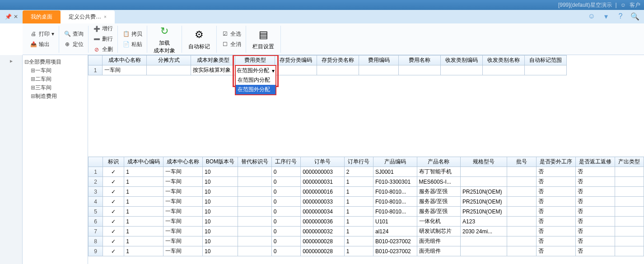 Image resolution: width=644 pixels, height=264 pixels. What do you see at coordinates (338, 60) in the screenshot?
I see `col-invname: 存货分类名称` at bounding box center [338, 60].